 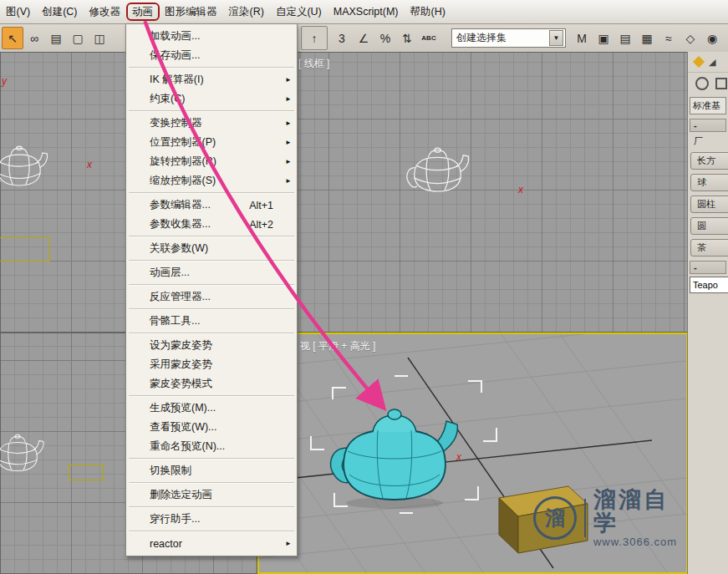 I want to click on menu-customize: 自定义(U), so click(x=299, y=12).